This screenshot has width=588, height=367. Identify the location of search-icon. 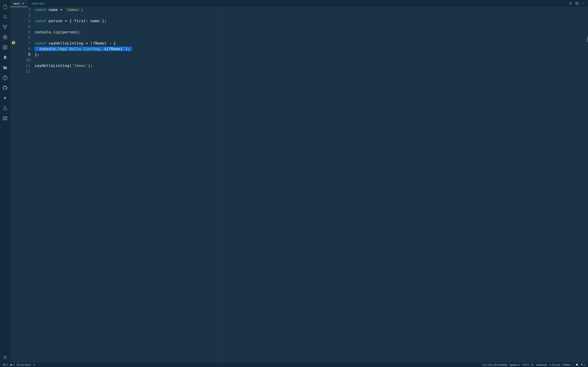
(5, 17).